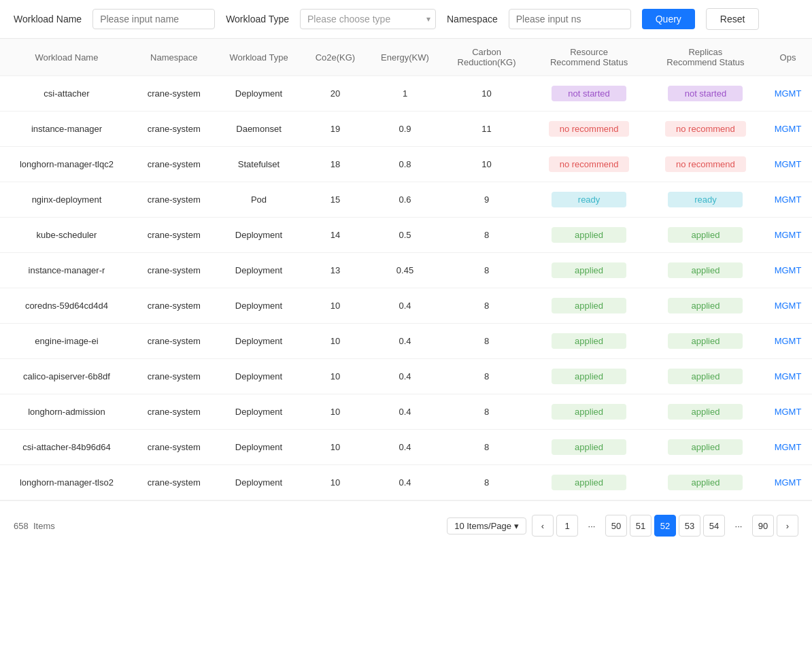  I want to click on replicas-status-badge: no recommend, so click(706, 165).